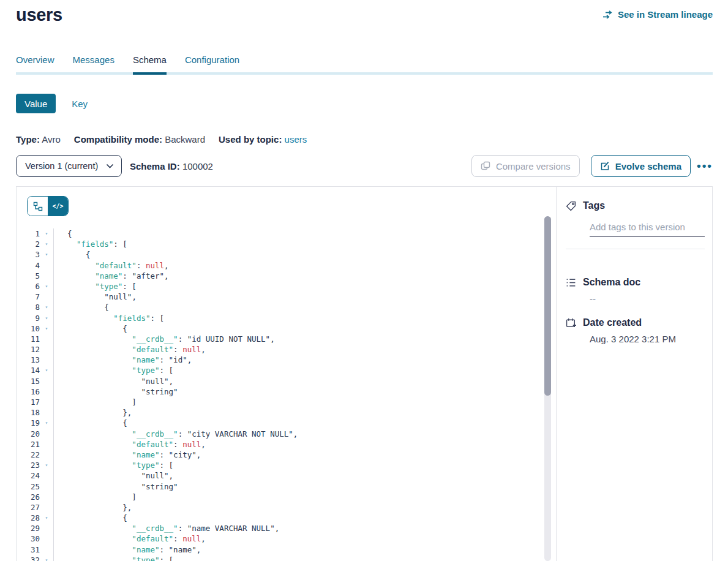  I want to click on line-number: 13, so click(28, 360).